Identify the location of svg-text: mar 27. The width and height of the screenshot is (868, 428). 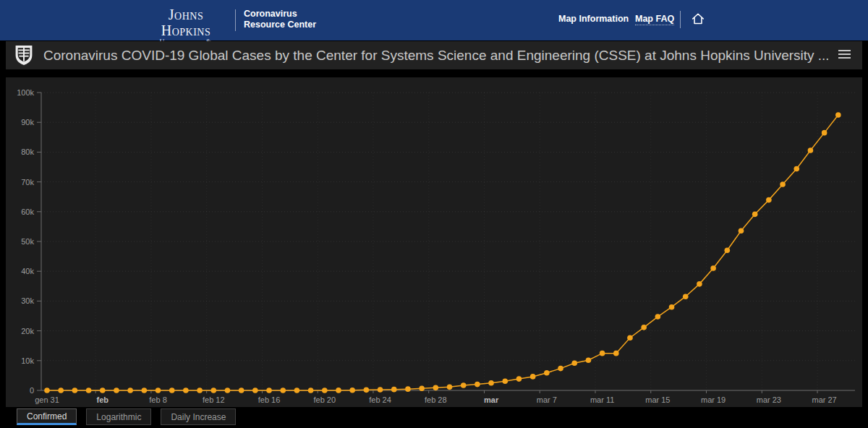
(825, 400).